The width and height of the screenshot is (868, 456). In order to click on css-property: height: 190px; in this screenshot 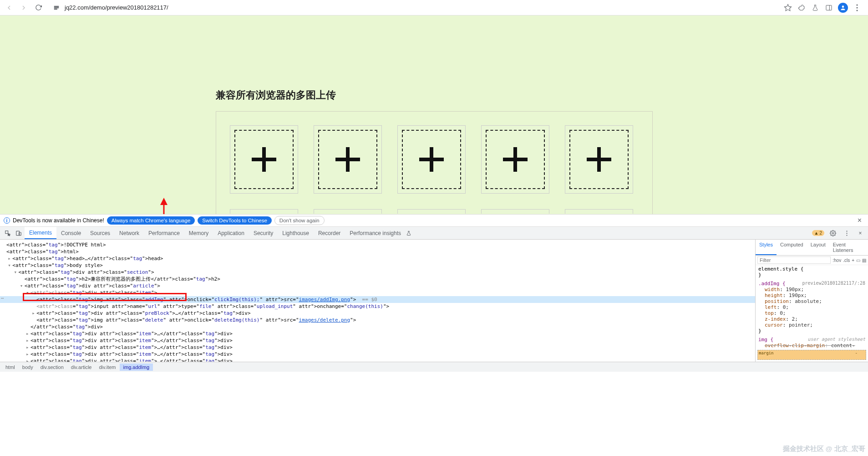, I will do `click(812, 295)`.